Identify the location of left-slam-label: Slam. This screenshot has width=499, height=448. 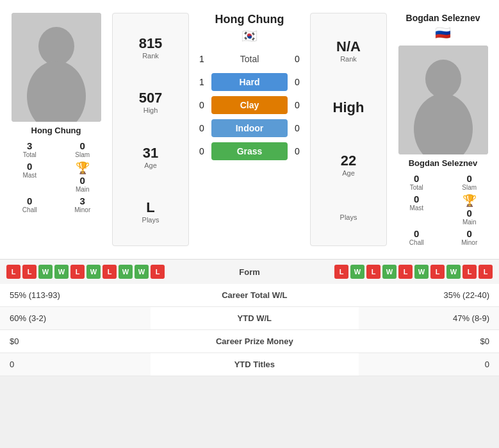
(83, 155).